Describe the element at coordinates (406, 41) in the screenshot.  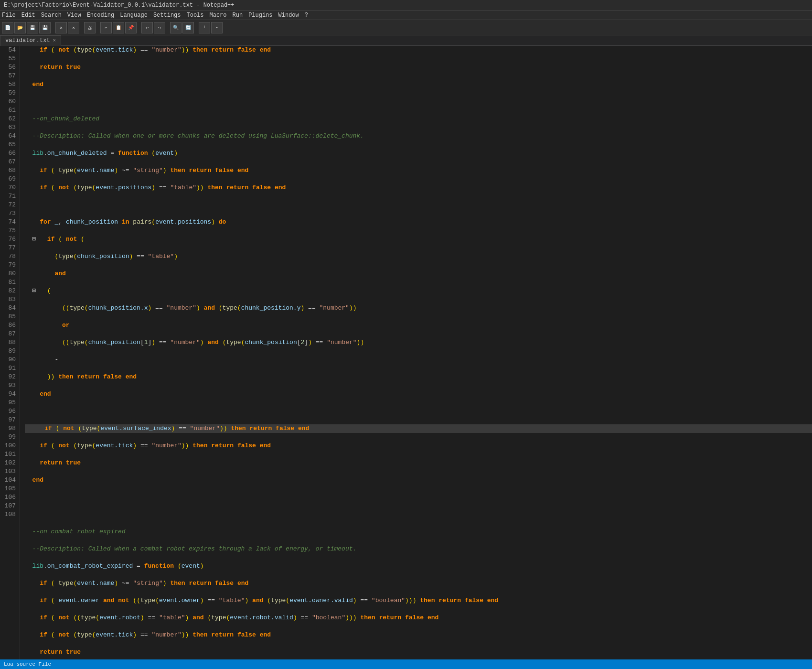
I see `tab-bar: validator.txt ×` at that location.